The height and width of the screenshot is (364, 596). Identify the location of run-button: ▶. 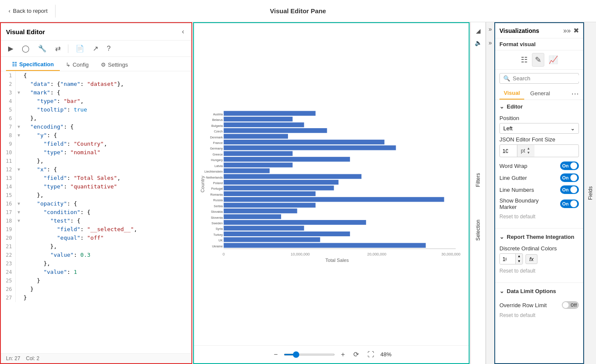
(11, 49).